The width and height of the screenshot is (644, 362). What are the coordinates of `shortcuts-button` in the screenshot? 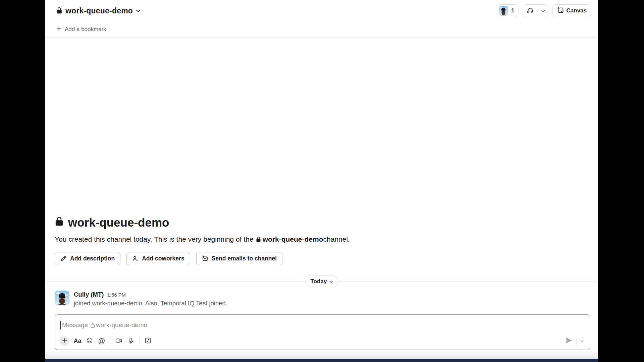 It's located at (148, 341).